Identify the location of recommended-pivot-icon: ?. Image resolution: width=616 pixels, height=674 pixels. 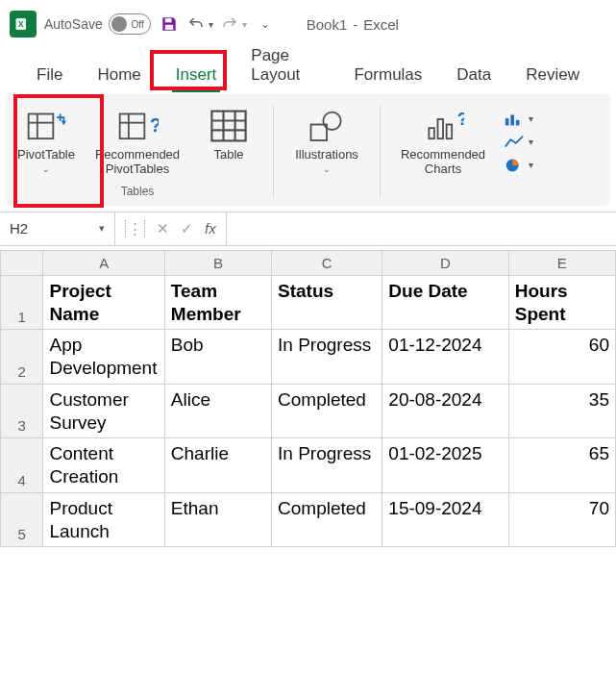
(137, 126).